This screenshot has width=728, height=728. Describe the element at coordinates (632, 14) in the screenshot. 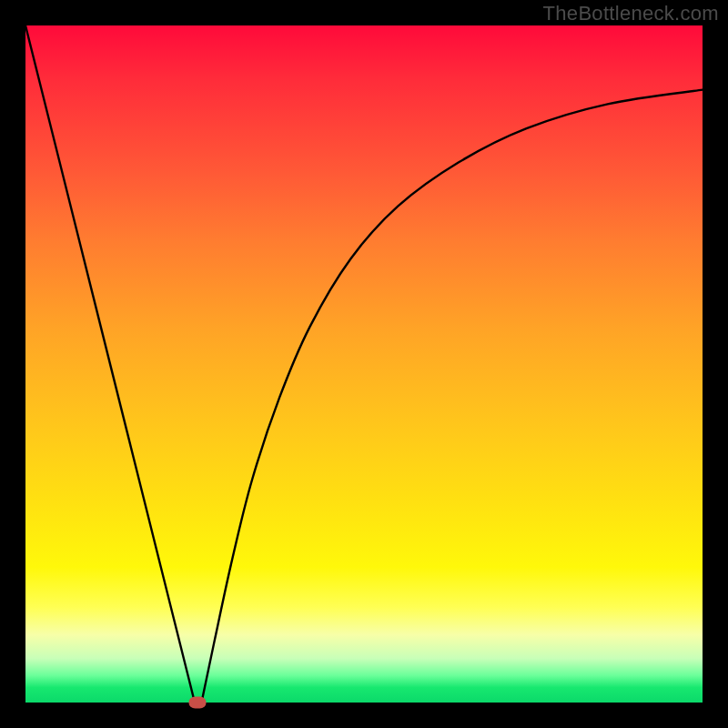

I see `watermark-text: TheBottleneck.com` at that location.